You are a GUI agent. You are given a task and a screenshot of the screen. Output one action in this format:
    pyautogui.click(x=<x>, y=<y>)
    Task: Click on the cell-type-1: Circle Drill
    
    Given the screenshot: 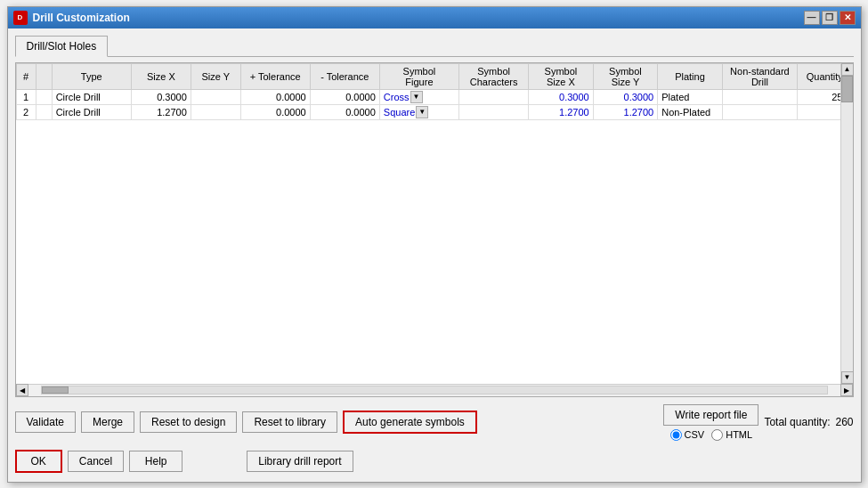 What is the action you would take?
    pyautogui.click(x=91, y=96)
    